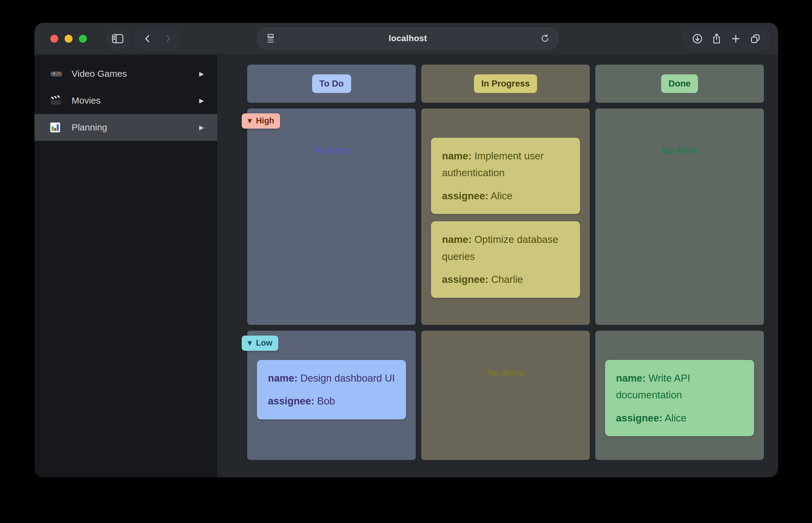  I want to click on task-card-optimize-database-queries: name: Optimize database queries assignee…, so click(505, 259).